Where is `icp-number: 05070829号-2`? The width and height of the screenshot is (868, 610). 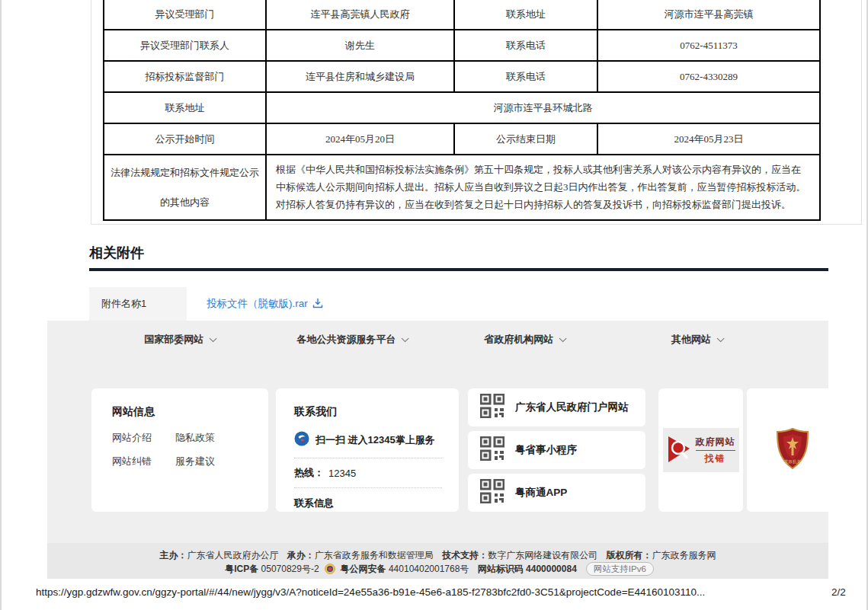
icp-number: 05070829号-2 is located at coordinates (290, 569).